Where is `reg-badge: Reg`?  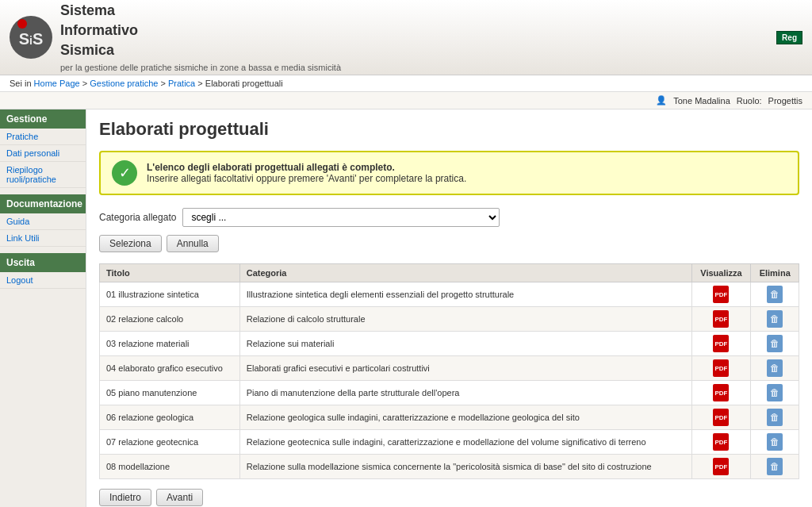
reg-badge: Reg is located at coordinates (790, 38).